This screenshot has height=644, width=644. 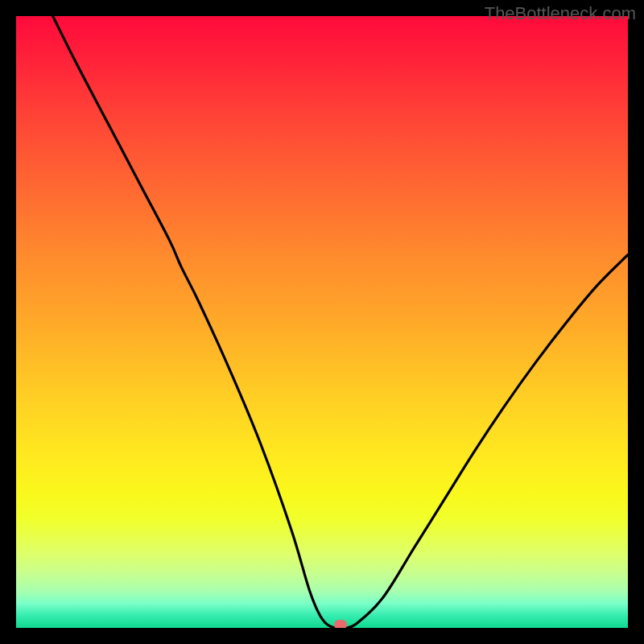 I want to click on optimal-point-marker, so click(x=341, y=624).